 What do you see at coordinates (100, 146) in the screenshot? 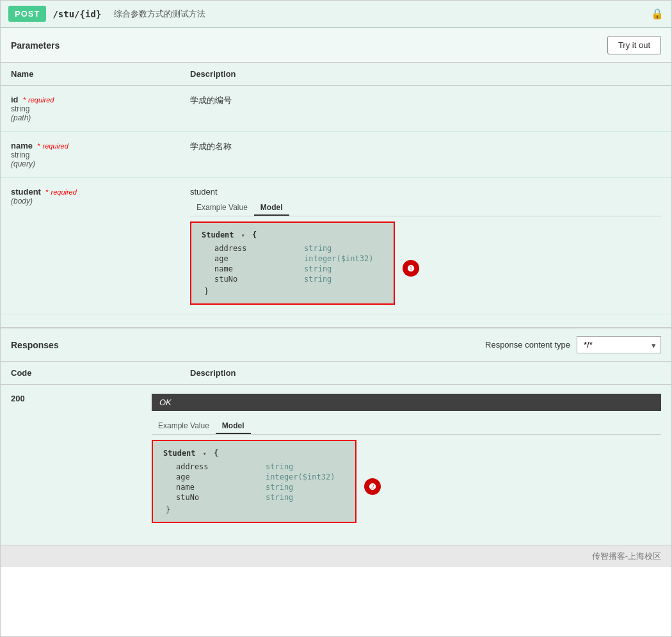
I see `param-name-name: name * required` at bounding box center [100, 146].